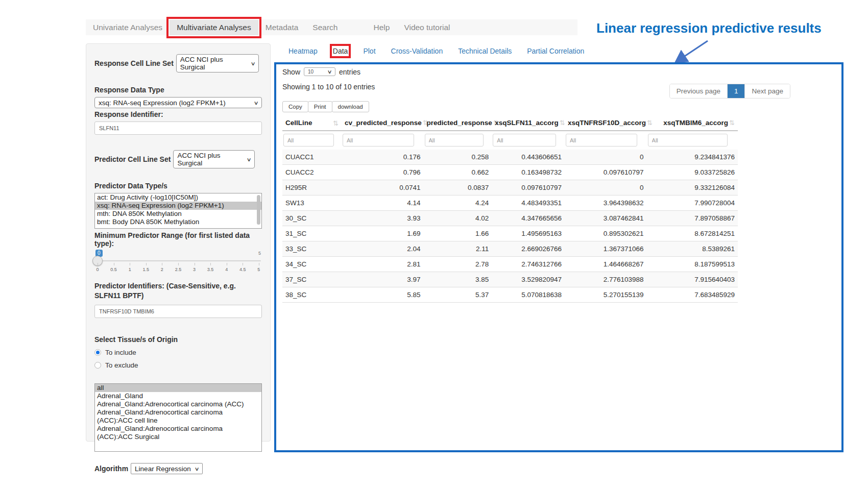 The image size is (868, 488). I want to click on page-length-select: 10 ∨, so click(320, 71).